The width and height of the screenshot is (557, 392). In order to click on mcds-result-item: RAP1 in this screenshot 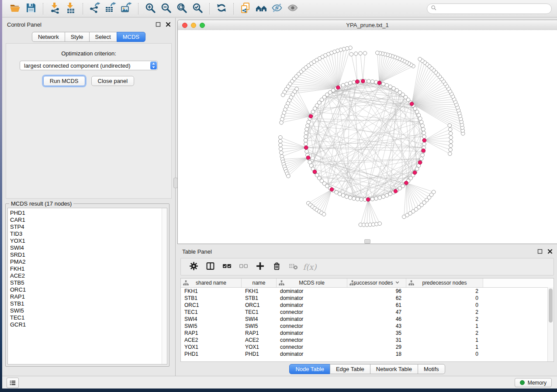, I will do `click(87, 297)`.